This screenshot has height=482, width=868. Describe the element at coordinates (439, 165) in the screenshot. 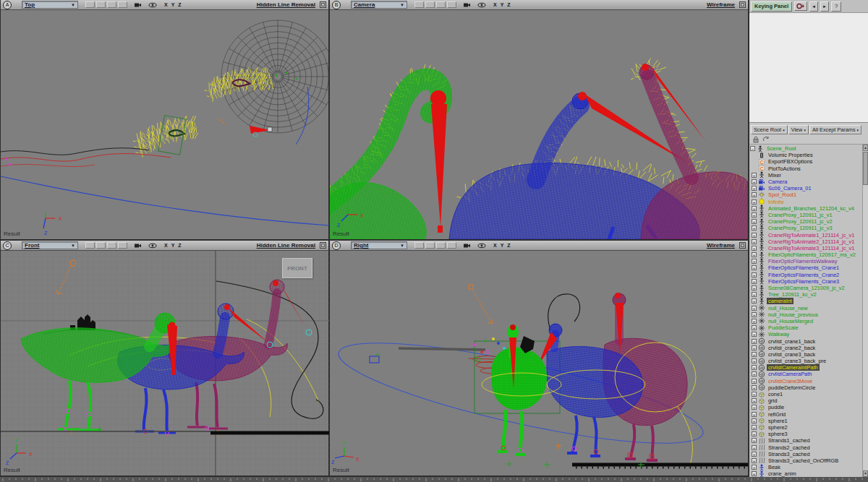

I see `beak-green` at that location.